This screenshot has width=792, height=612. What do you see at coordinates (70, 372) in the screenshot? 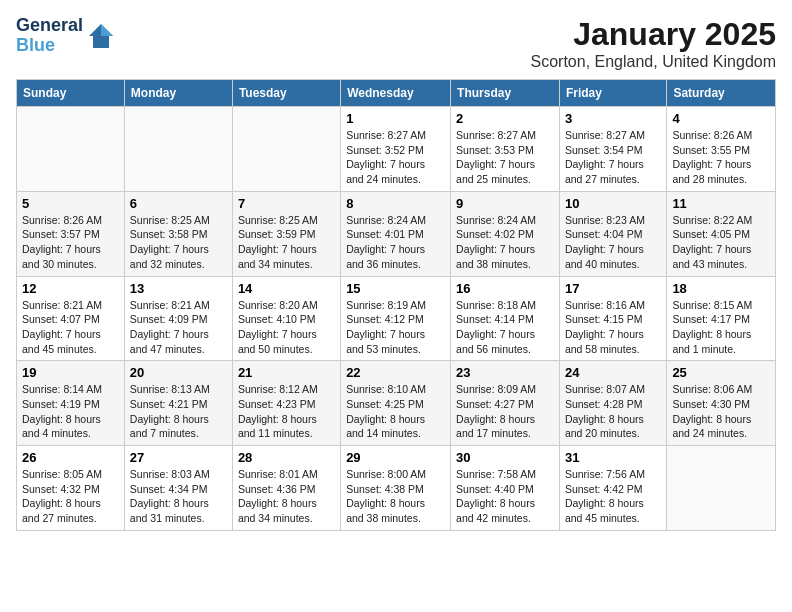
I see `day-number: 19` at bounding box center [70, 372].